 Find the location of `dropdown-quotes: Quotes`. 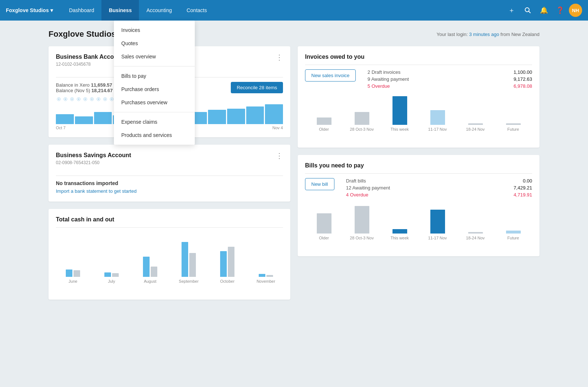

dropdown-quotes: Quotes is located at coordinates (154, 43).